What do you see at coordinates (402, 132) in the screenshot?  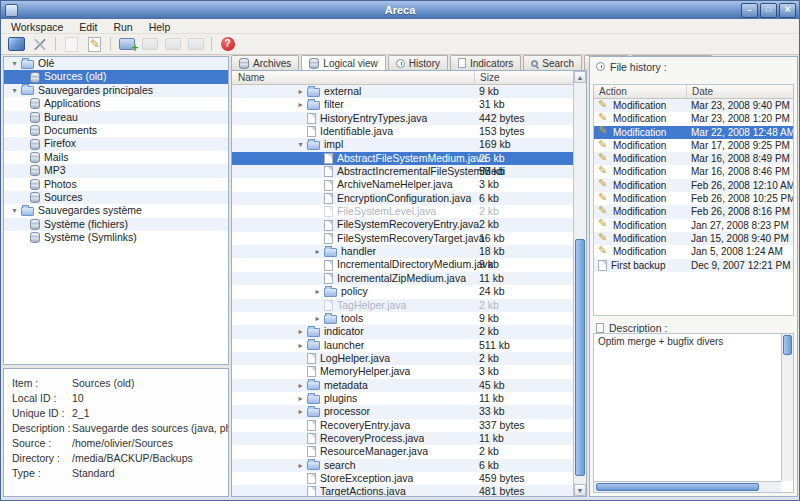 I see `tree-file-identifiable-java: Identifiable.java153 bytes` at bounding box center [402, 132].